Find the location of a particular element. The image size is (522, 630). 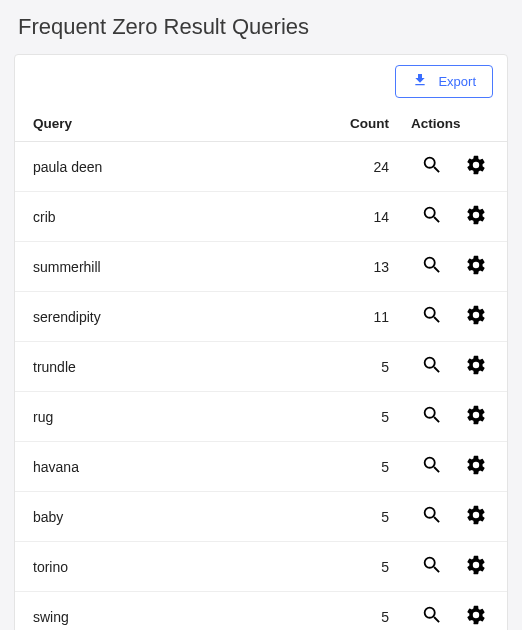

cell-query: swing is located at coordinates (188, 617).